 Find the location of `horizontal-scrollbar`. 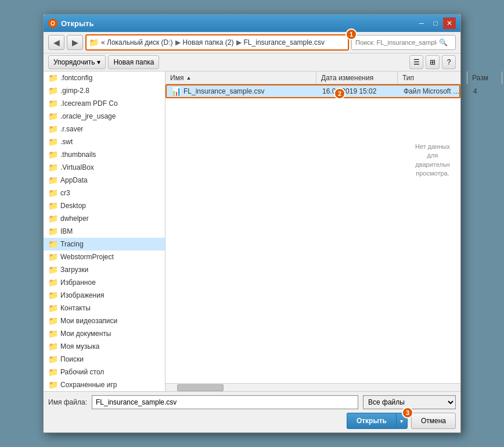

horizontal-scrollbar is located at coordinates (313, 387).